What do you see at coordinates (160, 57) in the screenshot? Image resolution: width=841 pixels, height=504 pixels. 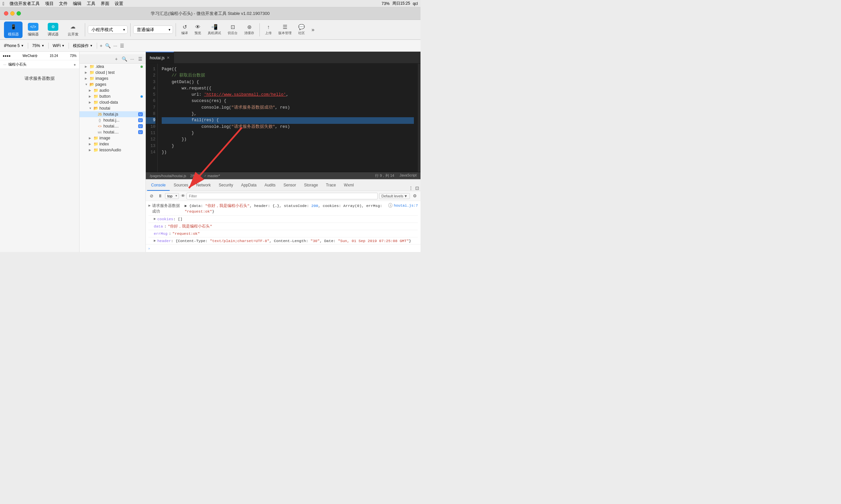 I see `editor-tab-houtai-js: houtai.js ✕` at bounding box center [160, 57].